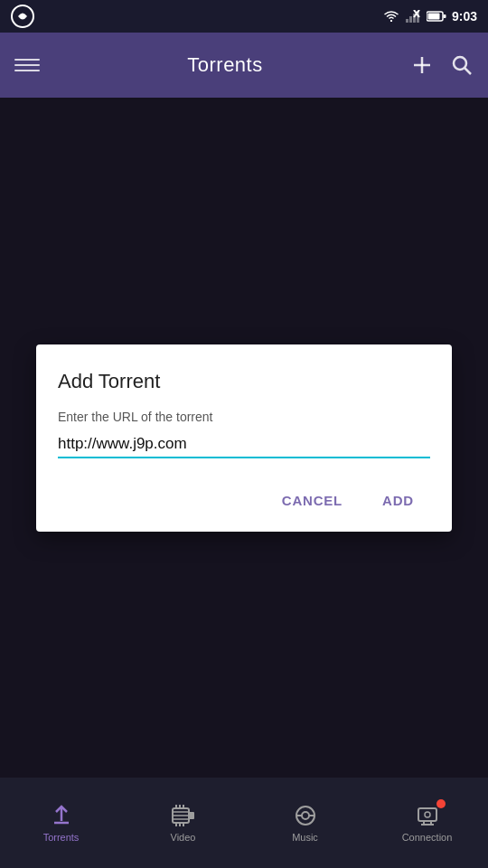 The image size is (488, 868). Describe the element at coordinates (305, 837) in the screenshot. I see `nav-label-music: Music` at that location.